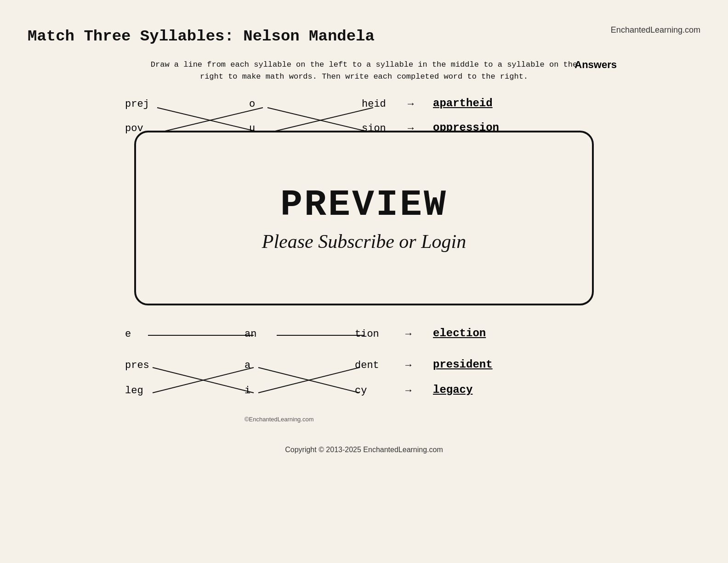  What do you see at coordinates (364, 241) in the screenshot?
I see `preview-subtitle: Please Subscribe or Login` at bounding box center [364, 241].